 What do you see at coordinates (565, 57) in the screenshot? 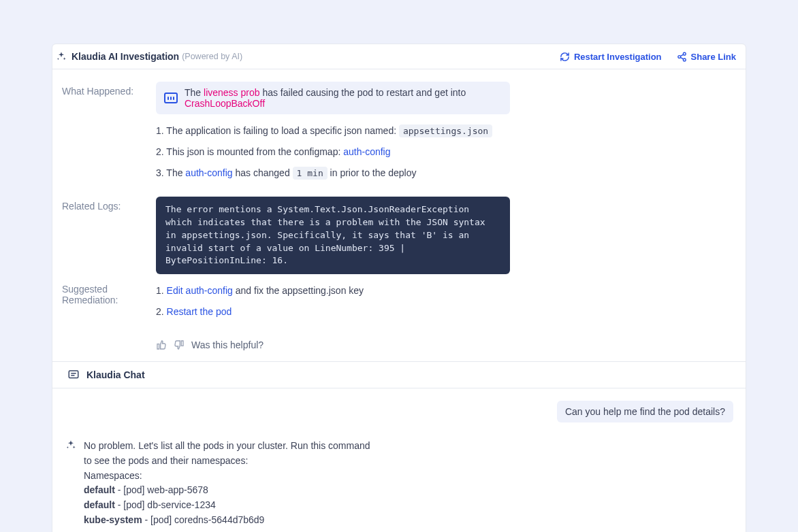
I see `restart-icon` at bounding box center [565, 57].